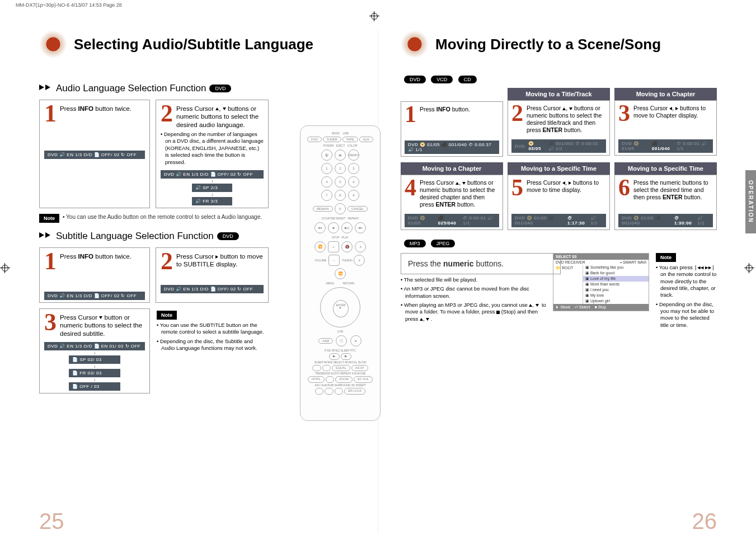  I want to click on audio-note: Note • You can use the Audio button on t…, so click(154, 218).